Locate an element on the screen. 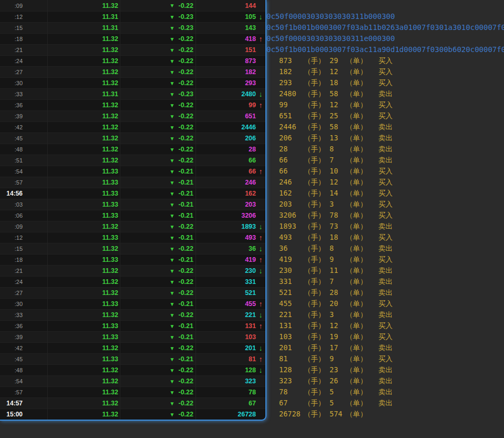  trade-detail-line: 81（手）9（单）买入 is located at coordinates (385, 359).